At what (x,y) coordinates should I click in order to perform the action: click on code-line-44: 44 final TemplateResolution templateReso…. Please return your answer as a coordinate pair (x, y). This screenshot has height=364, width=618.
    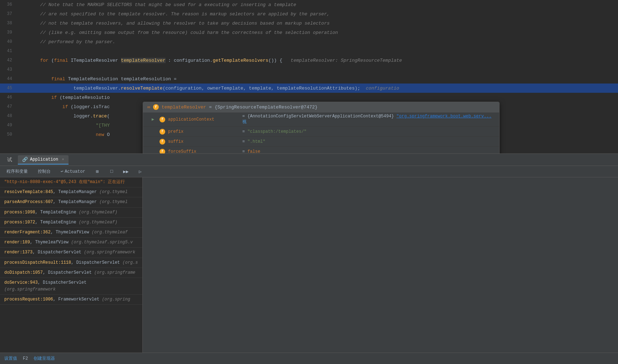
    Looking at the image, I should click on (309, 79).